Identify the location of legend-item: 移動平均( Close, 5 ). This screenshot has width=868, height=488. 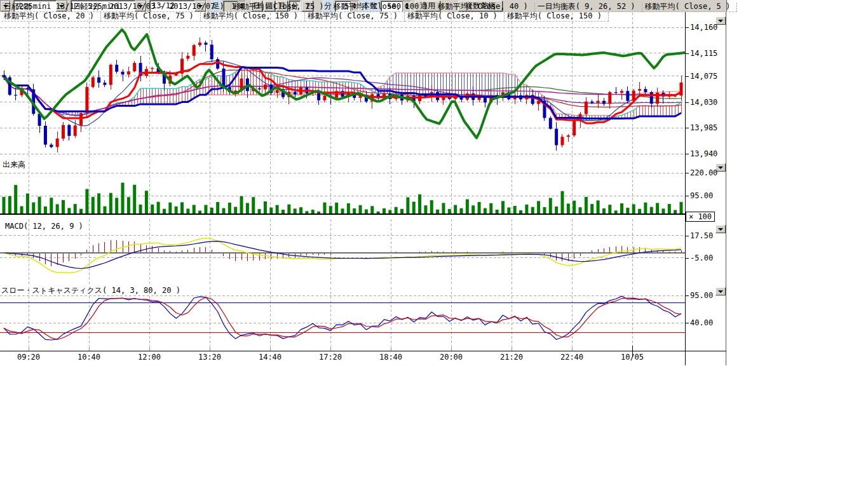
(690, 8).